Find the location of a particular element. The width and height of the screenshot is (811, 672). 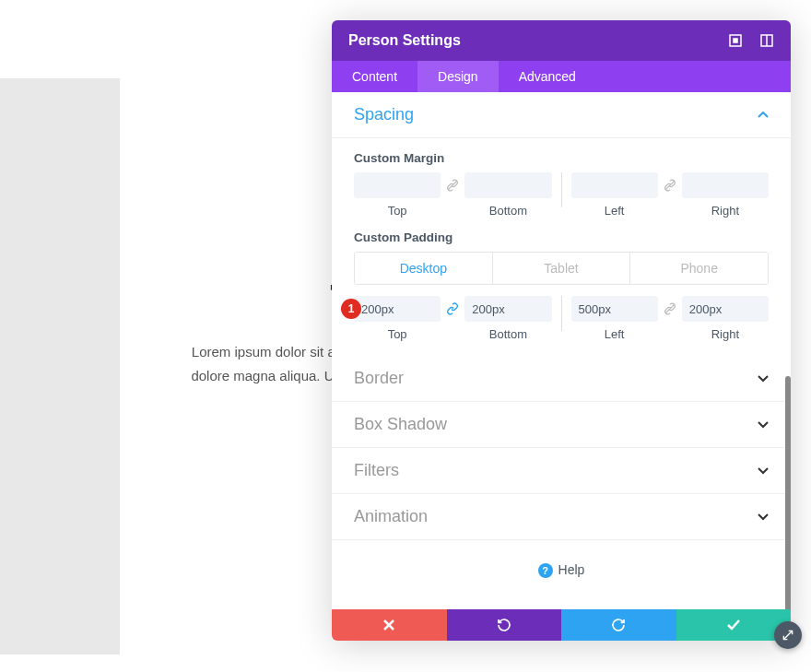

padding-right-label: Right is located at coordinates (725, 334).